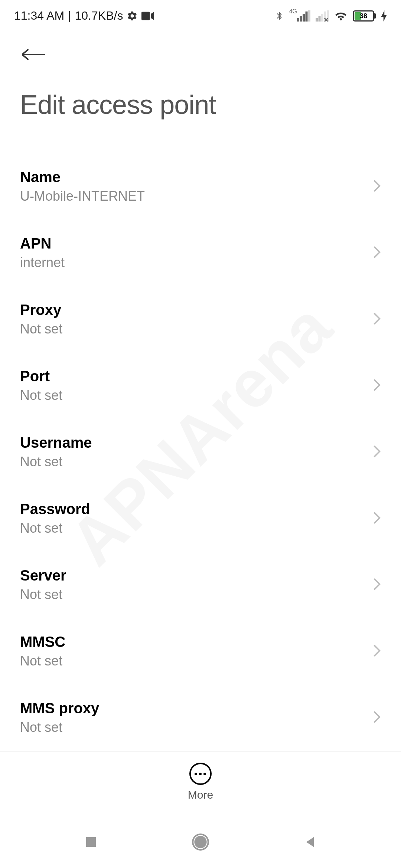  What do you see at coordinates (364, 16) in the screenshot?
I see `battery-icon: 38` at bounding box center [364, 16].